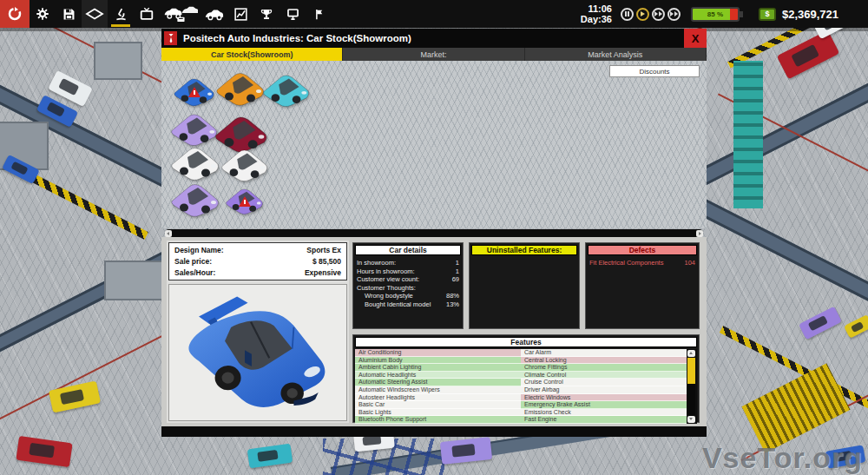 The width and height of the screenshot is (868, 475). I want to click on feature-item: Basic Lights, so click(437, 413).